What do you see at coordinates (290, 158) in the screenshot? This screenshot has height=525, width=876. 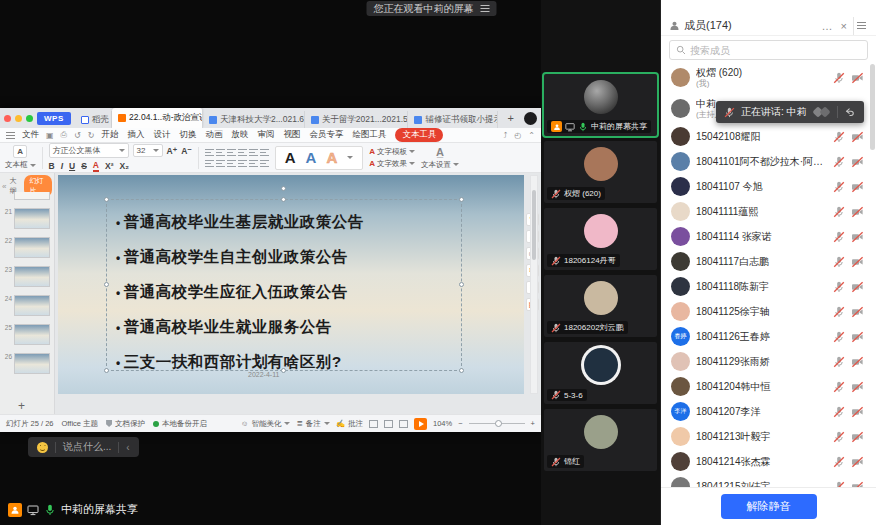 I see `preset-style-black: A` at bounding box center [290, 158].